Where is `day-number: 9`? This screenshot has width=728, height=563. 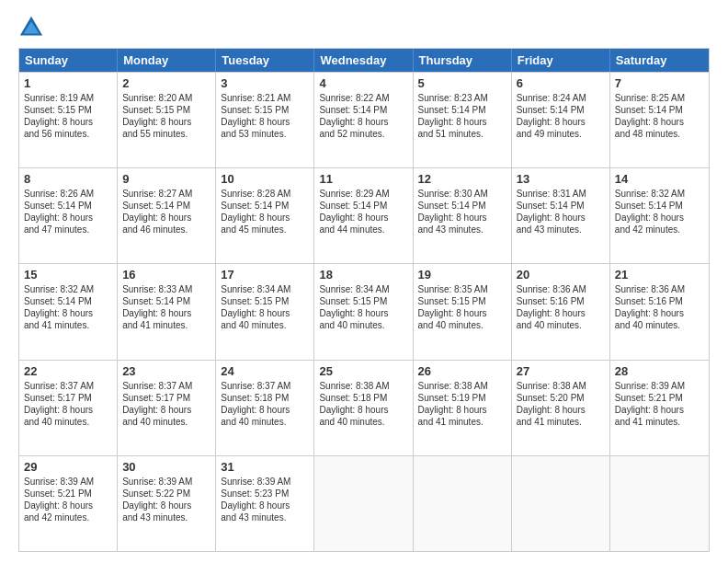 day-number: 9 is located at coordinates (166, 178).